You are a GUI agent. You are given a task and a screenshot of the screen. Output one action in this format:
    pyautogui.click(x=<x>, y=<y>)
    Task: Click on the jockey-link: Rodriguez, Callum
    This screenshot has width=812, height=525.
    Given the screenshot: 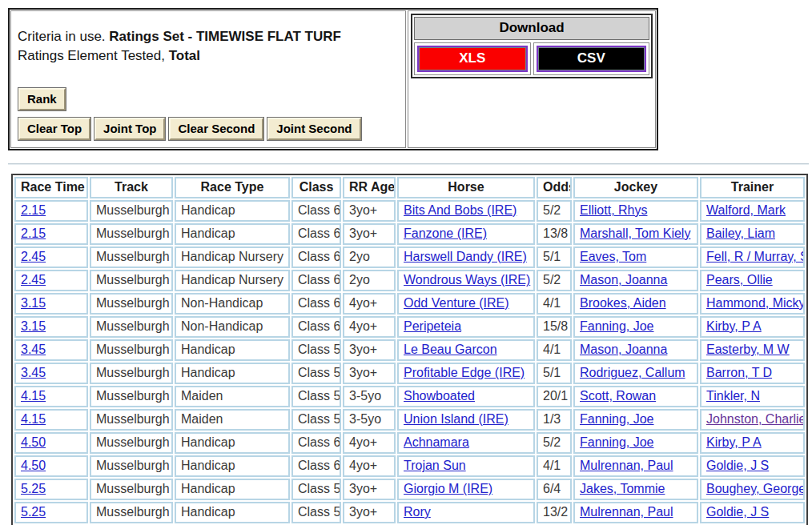 What is the action you would take?
    pyautogui.click(x=633, y=373)
    